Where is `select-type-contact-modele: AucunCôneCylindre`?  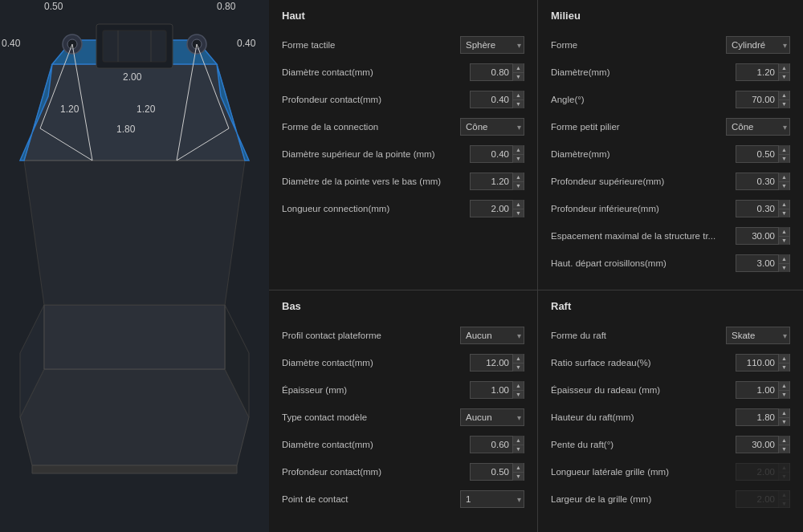
select-type-contact-modele: AucunCôneCylindre is located at coordinates (492, 417).